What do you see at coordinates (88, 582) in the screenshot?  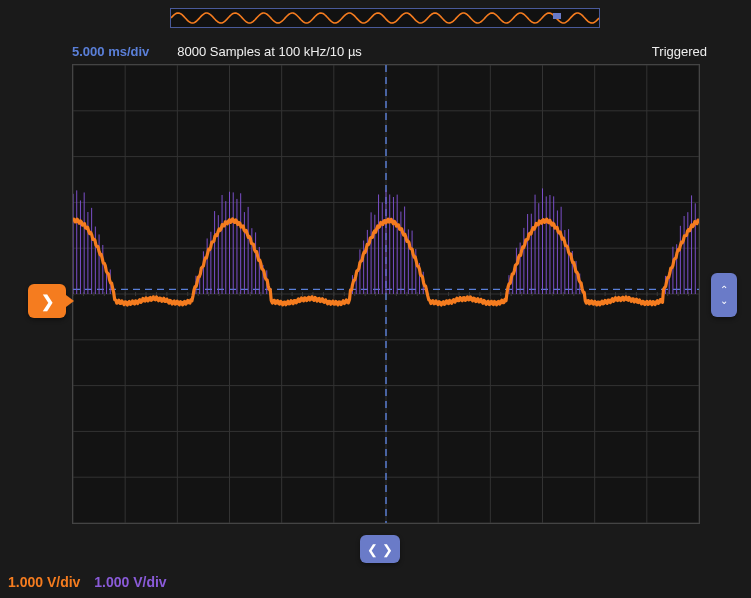 I see `channel-scales: 1.000 V/div 1.000 V/div` at bounding box center [88, 582].